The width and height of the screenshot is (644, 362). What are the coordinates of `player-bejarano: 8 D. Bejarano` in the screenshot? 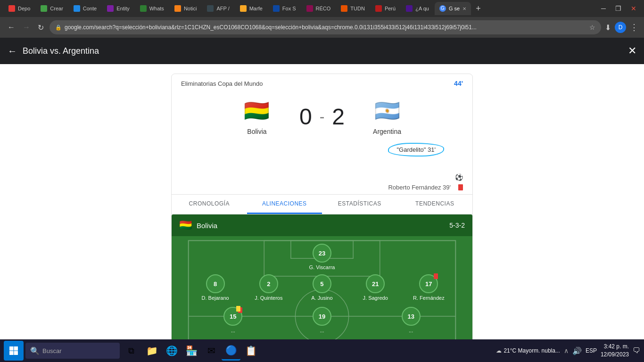 It's located at (215, 288).